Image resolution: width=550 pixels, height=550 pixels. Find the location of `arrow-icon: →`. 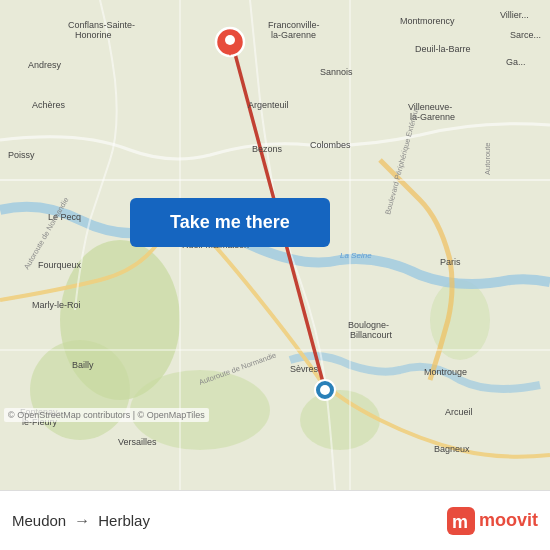

arrow-icon: → is located at coordinates (82, 521).